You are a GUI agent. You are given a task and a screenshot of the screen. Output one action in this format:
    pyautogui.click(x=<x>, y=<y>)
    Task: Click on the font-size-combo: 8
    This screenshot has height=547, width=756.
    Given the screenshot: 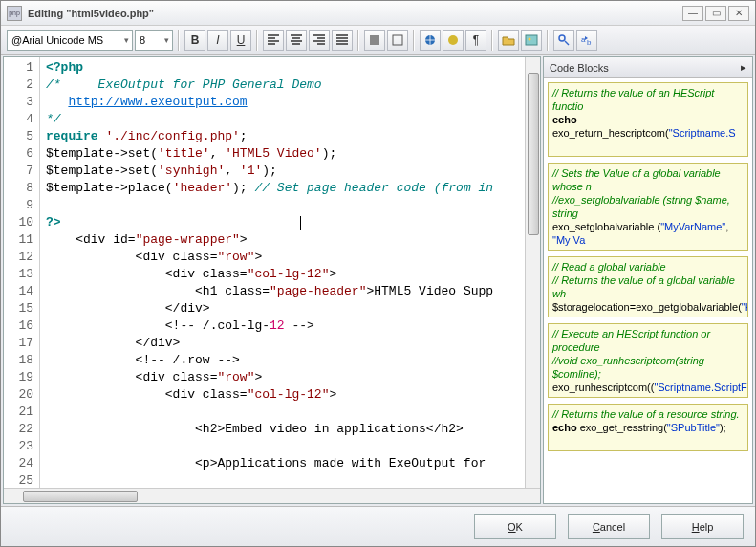 What is the action you would take?
    pyautogui.click(x=154, y=40)
    